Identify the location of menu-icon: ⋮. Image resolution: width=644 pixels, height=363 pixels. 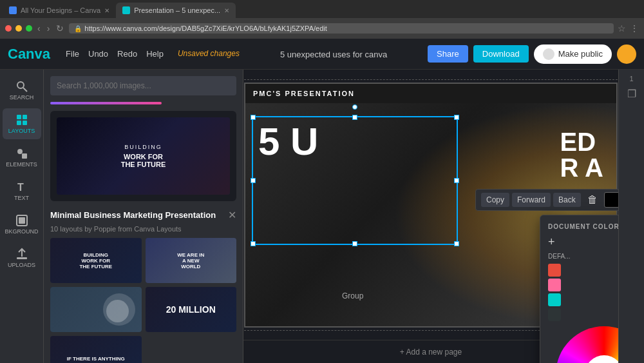
(634, 28).